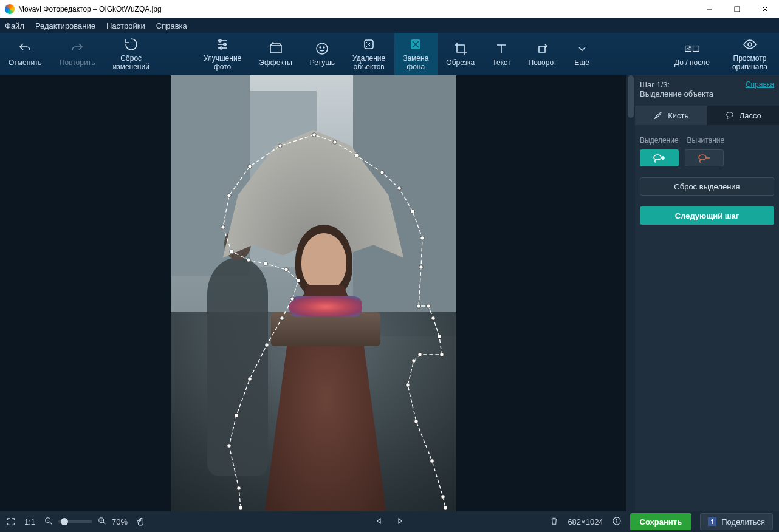 Image resolution: width=779 pixels, height=532 pixels. What do you see at coordinates (730, 115) in the screenshot?
I see `lasso-icon` at bounding box center [730, 115].